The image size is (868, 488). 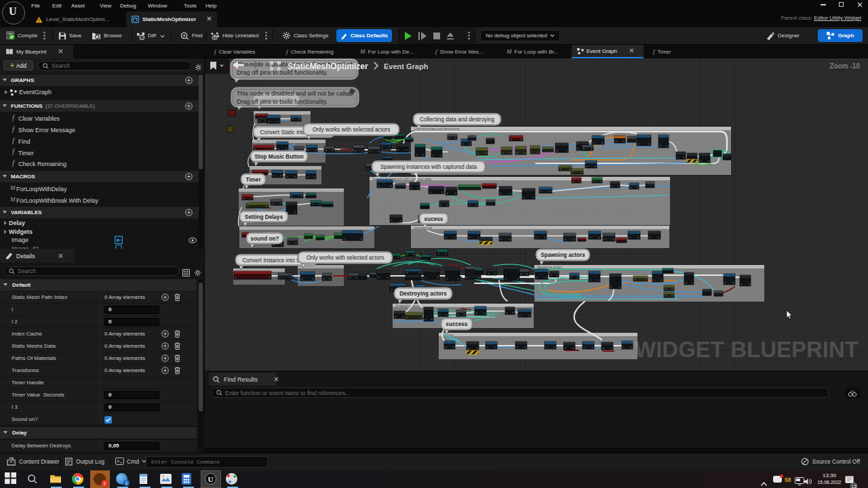 What do you see at coordinates (406, 66) in the screenshot?
I see `svg-text: Event Graph` at bounding box center [406, 66].